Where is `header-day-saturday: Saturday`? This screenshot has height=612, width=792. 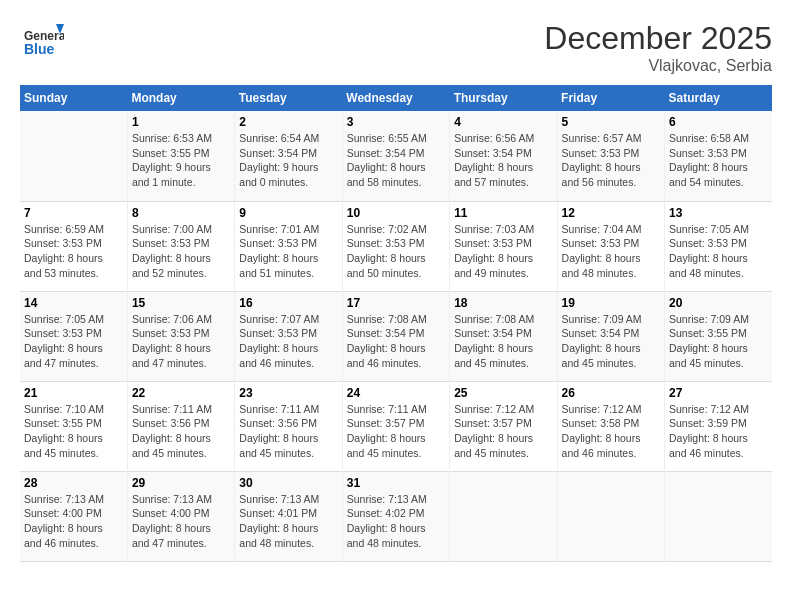 header-day-saturday: Saturday is located at coordinates (718, 98).